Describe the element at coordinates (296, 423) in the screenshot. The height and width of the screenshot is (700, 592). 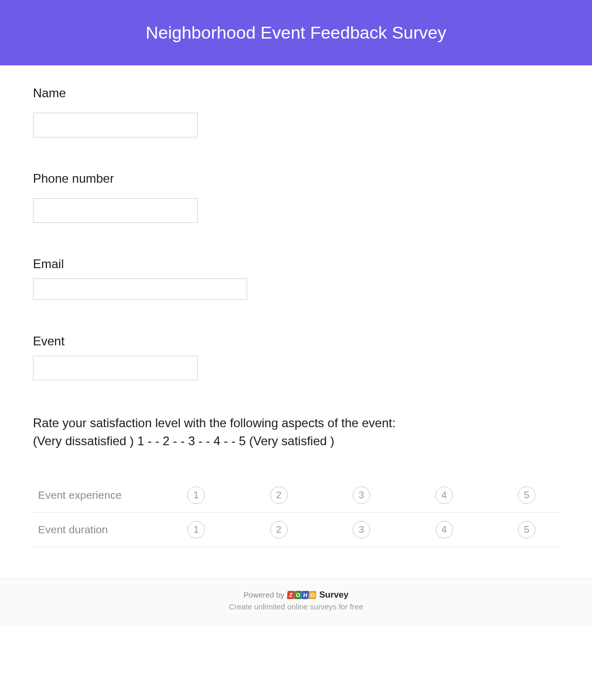
I see `rating-intro-line1: Rate your satisfaction level with the fo…` at that location.